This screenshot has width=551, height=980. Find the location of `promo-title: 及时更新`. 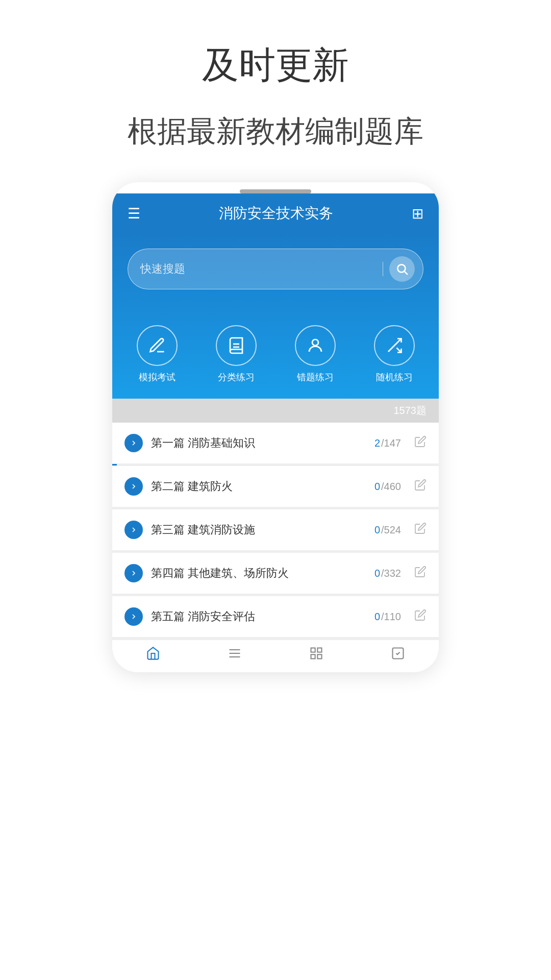

promo-title: 及时更新 is located at coordinates (276, 65).